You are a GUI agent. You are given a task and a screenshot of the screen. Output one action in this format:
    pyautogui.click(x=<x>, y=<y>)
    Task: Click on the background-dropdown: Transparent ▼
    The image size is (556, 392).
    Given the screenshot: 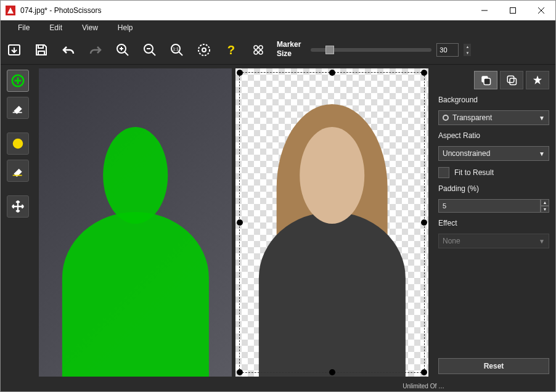 What is the action you would take?
    pyautogui.click(x=494, y=118)
    